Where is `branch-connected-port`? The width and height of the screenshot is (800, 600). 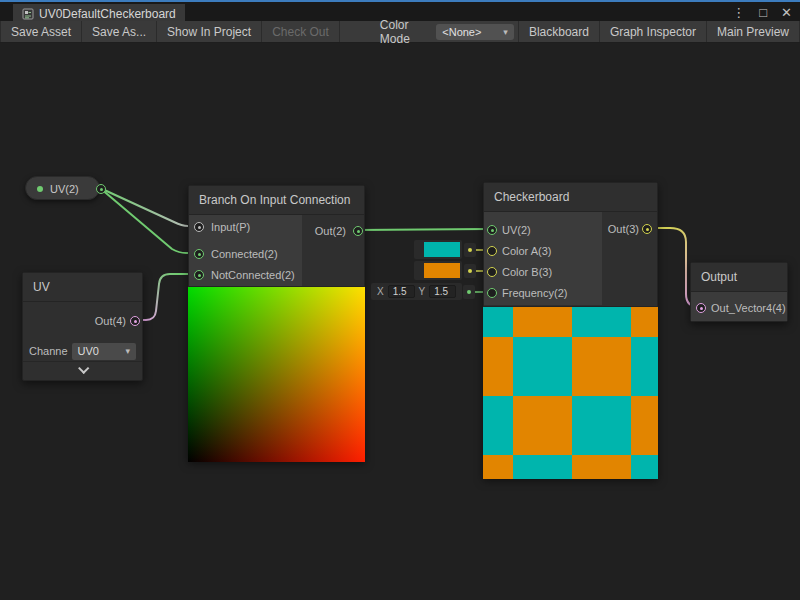 branch-connected-port is located at coordinates (199, 254).